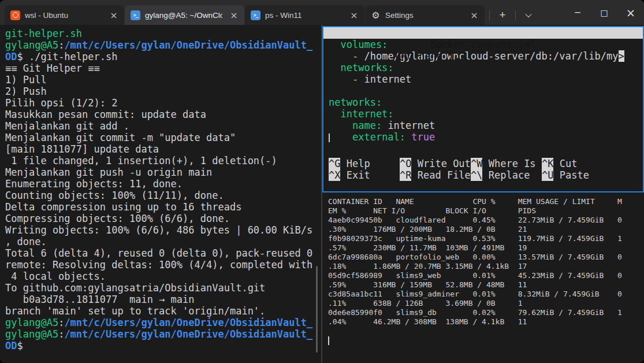 The height and width of the screenshot is (363, 644). What do you see at coordinates (548, 175) in the screenshot?
I see `shortcut-key: ^U` at bounding box center [548, 175].